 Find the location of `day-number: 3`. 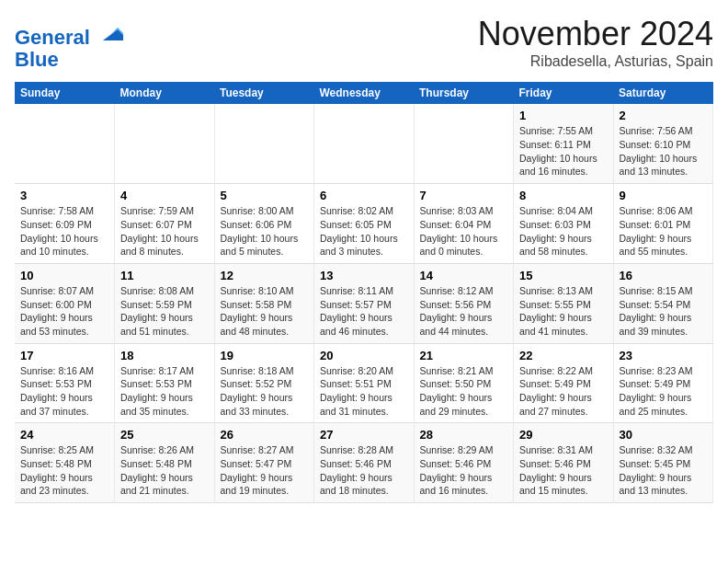

day-number: 3 is located at coordinates (64, 195).